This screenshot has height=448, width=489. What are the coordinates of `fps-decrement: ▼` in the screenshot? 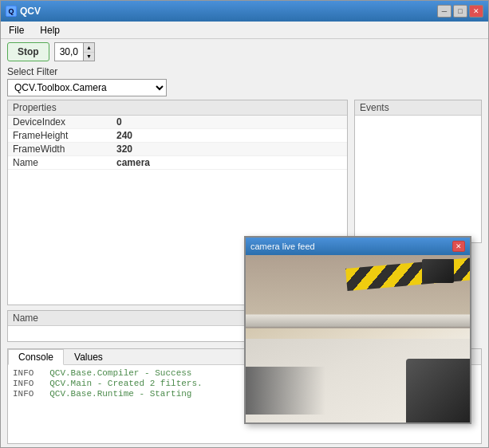 It's located at (89, 57).